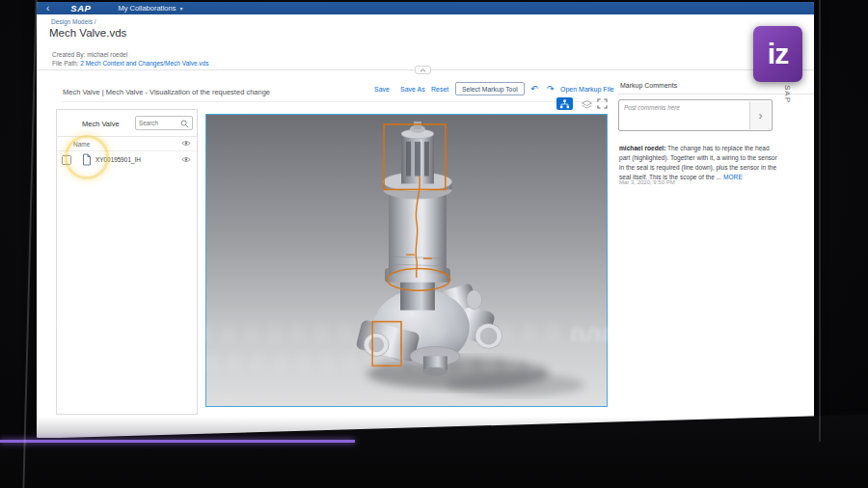 The image size is (868, 488). Describe the element at coordinates (534, 89) in the screenshot. I see `undo-icon: ↶` at that location.